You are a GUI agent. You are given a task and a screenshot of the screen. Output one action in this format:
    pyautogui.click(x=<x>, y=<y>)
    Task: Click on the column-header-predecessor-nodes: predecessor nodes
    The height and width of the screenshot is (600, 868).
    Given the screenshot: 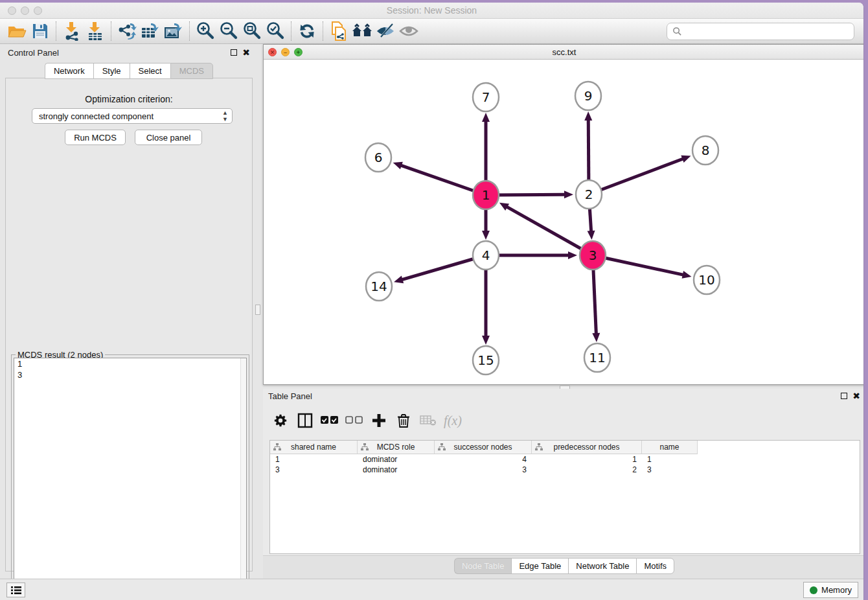 What is the action you would take?
    pyautogui.click(x=587, y=447)
    